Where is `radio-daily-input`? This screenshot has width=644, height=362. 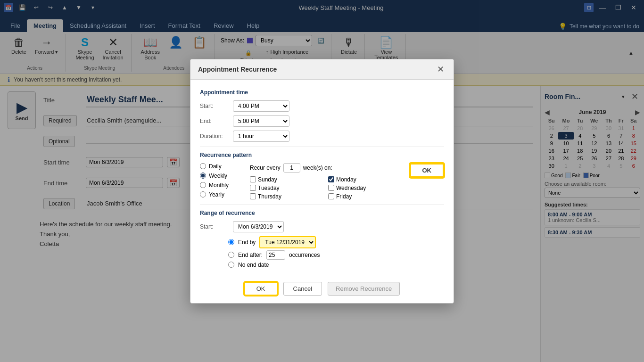
radio-daily-input is located at coordinates (203, 166).